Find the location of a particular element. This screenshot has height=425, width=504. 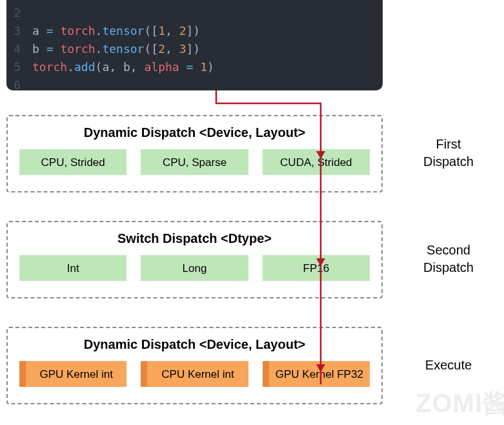

line-number: 2 is located at coordinates (19, 13).